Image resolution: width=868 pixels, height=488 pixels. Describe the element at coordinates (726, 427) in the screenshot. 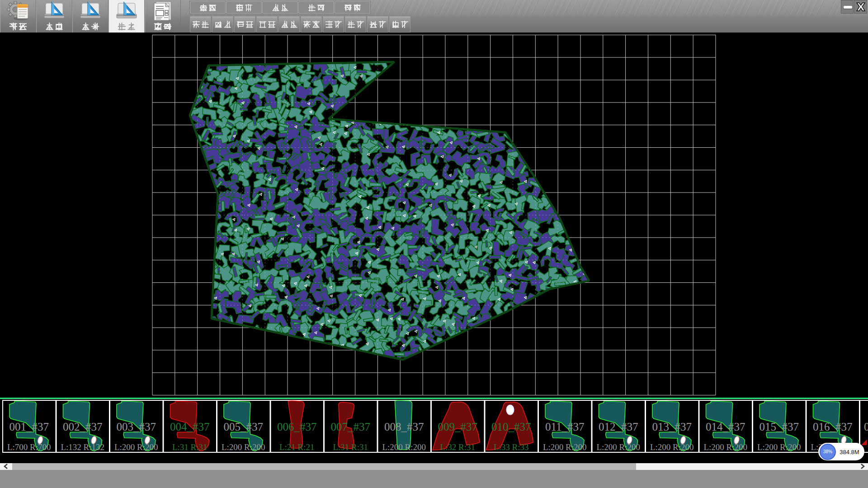

I see `svg-text: 014_#37` at that location.